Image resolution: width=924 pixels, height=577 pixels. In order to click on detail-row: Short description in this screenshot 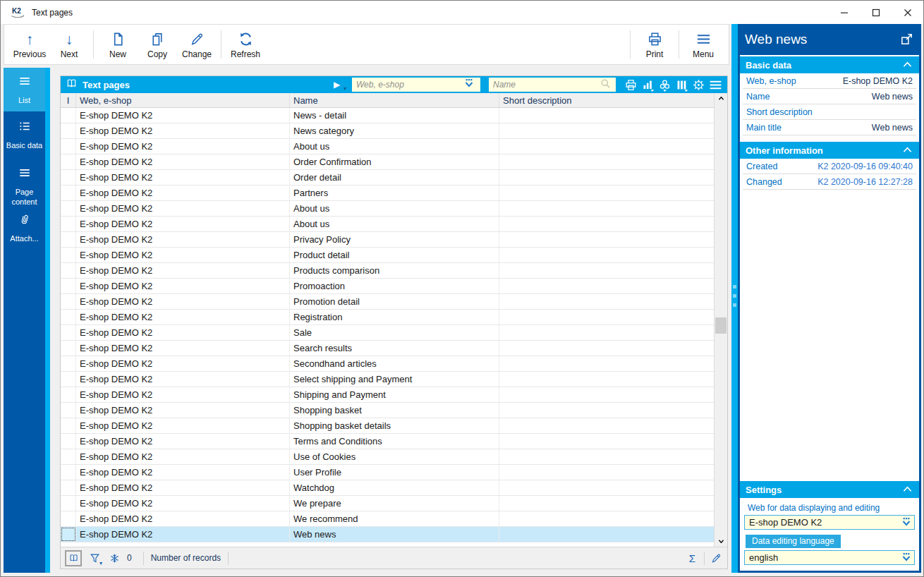, I will do `click(829, 112)`.